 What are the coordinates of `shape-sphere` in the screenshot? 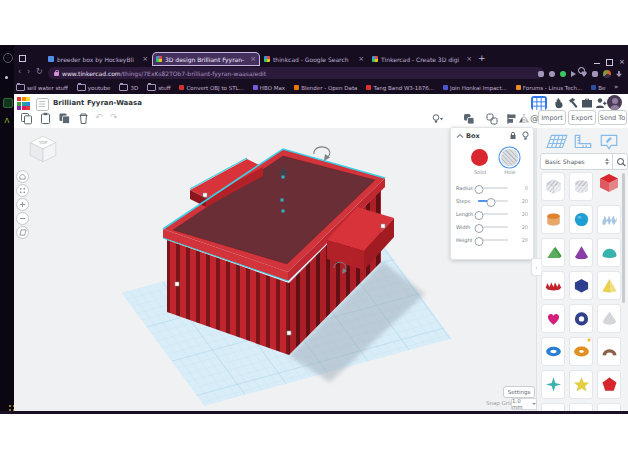 It's located at (581, 220).